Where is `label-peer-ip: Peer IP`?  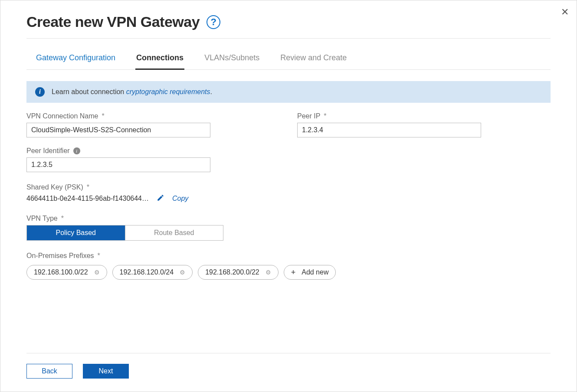 label-peer-ip: Peer IP is located at coordinates (309, 116).